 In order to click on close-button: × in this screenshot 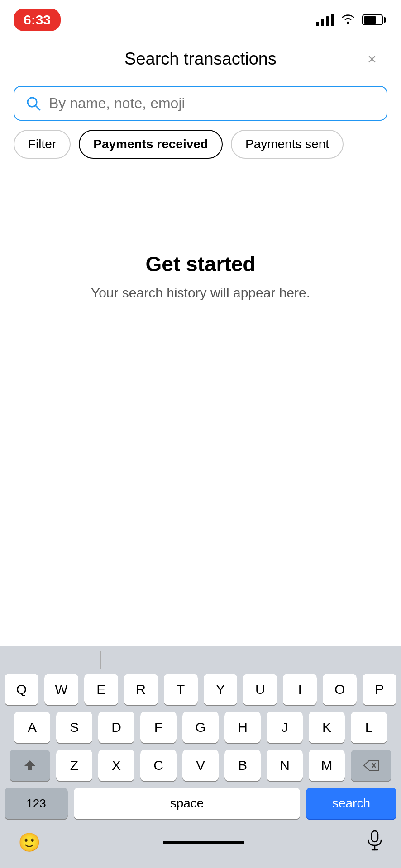, I will do `click(372, 59)`.